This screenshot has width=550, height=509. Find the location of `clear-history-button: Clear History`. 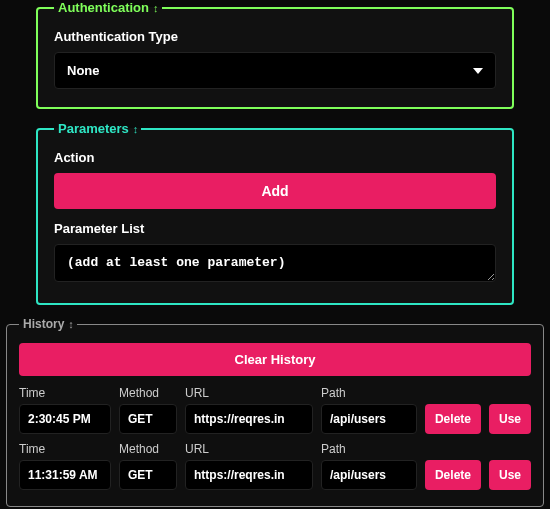

clear-history-button: Clear History is located at coordinates (275, 360).